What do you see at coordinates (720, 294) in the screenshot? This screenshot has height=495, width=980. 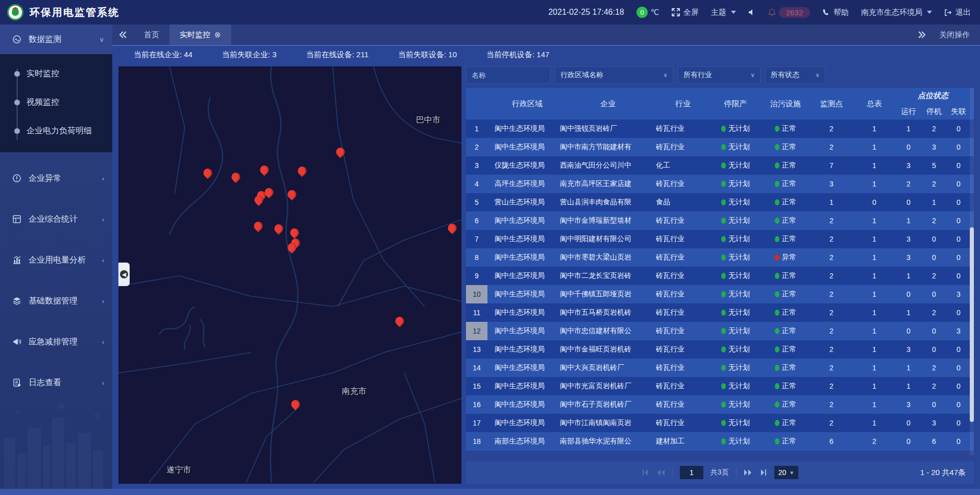 I see `table-row: 10阆中生态环境局阆中千佛镇五郎垭页岩砖瓦行业无计划正常21003` at bounding box center [720, 294].